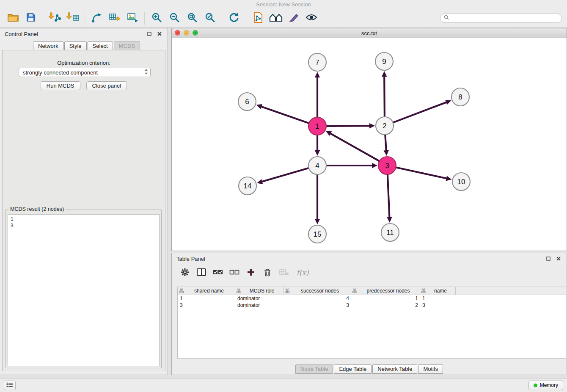 This screenshot has height=392, width=567. What do you see at coordinates (276, 18) in the screenshot?
I see `first-neighbors-button` at bounding box center [276, 18].